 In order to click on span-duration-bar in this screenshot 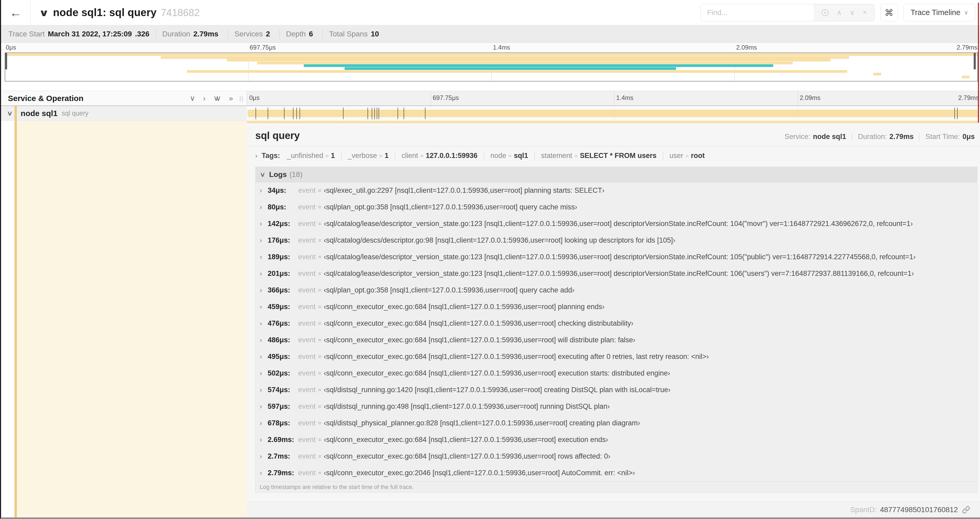, I will do `click(613, 113)`.